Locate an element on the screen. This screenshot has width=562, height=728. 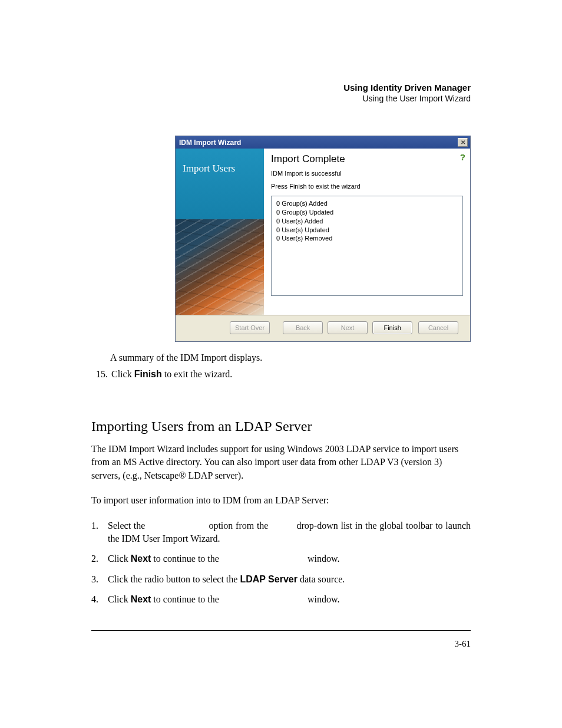
figure-caption: A summary of the IDM Import displays. is located at coordinates (290, 358).